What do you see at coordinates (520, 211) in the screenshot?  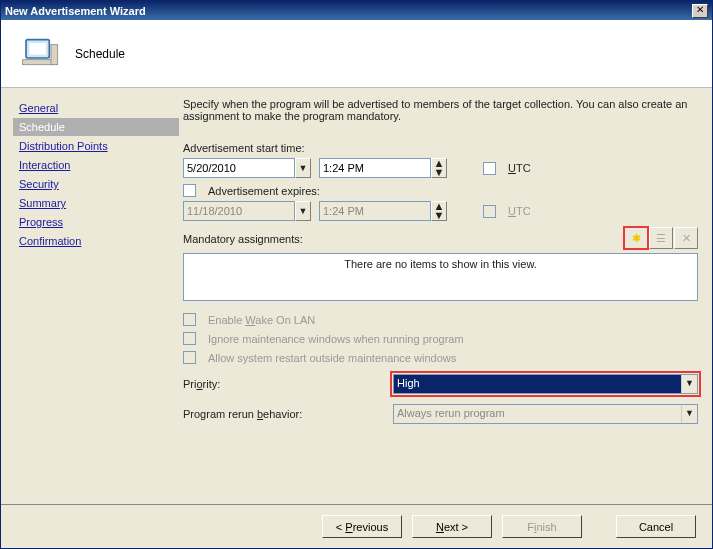 I see `expires-utc-label: UTC` at bounding box center [520, 211].